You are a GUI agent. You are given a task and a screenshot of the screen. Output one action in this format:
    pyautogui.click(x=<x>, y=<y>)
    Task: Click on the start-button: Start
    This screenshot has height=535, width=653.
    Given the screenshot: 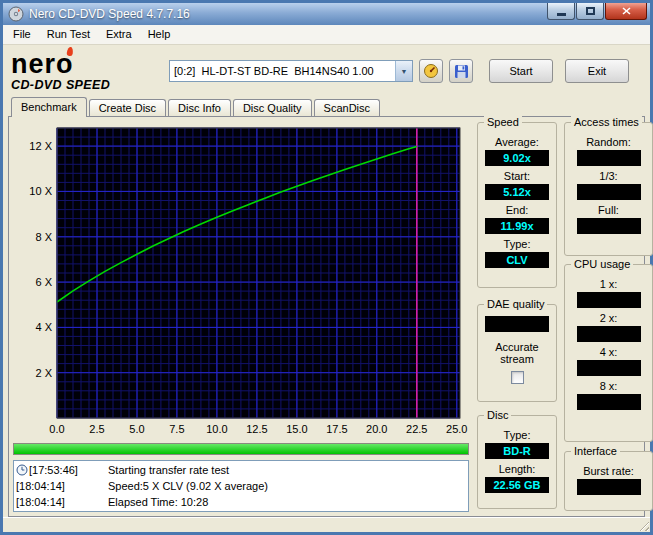 What is the action you would take?
    pyautogui.click(x=521, y=71)
    